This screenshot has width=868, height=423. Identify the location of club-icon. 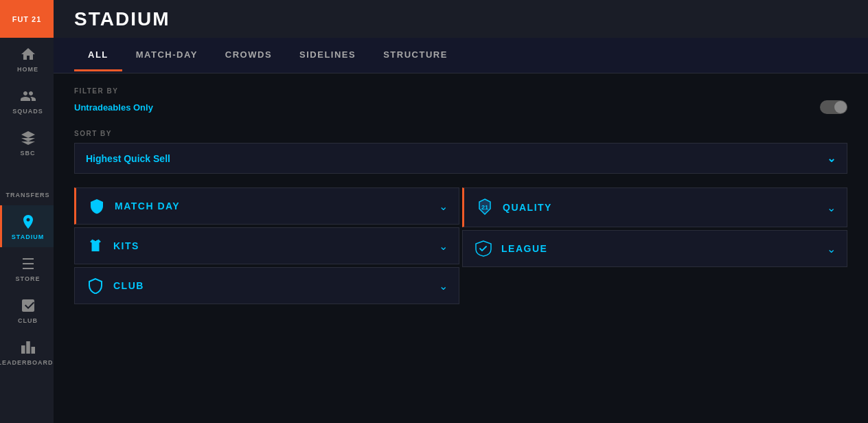
(28, 306).